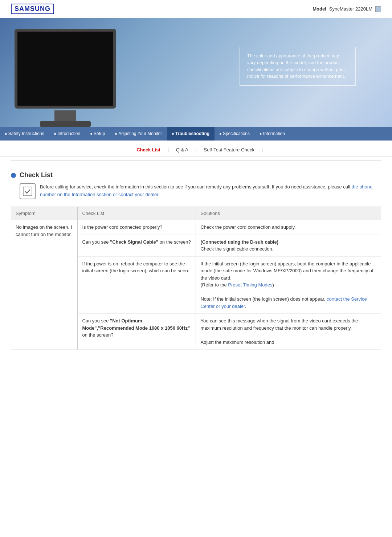  What do you see at coordinates (298, 66) in the screenshot?
I see `hero-text-box: The color and appearance of the product …` at bounding box center [298, 66].